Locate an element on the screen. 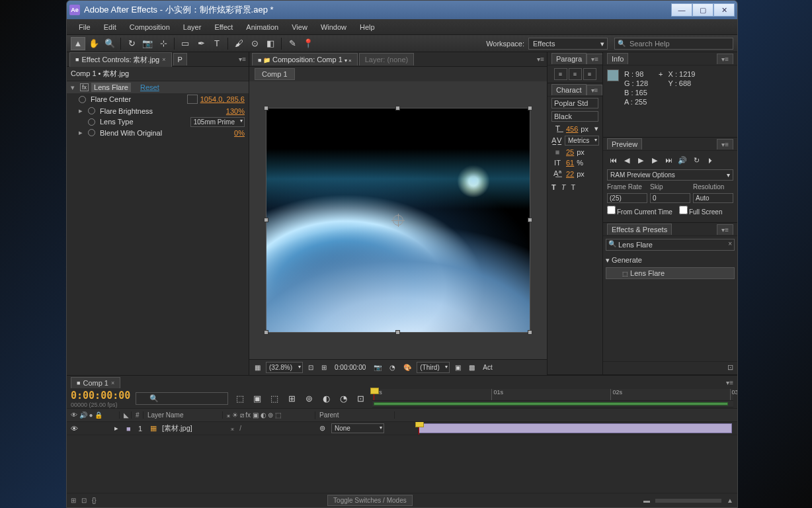 Image resolution: width=812 pixels, height=508 pixels. layer-name: [素材.jpg] is located at coordinates (195, 429).